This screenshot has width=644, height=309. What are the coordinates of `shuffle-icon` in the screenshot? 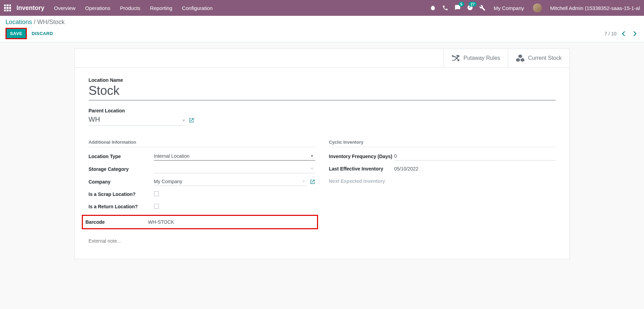 It's located at (456, 58).